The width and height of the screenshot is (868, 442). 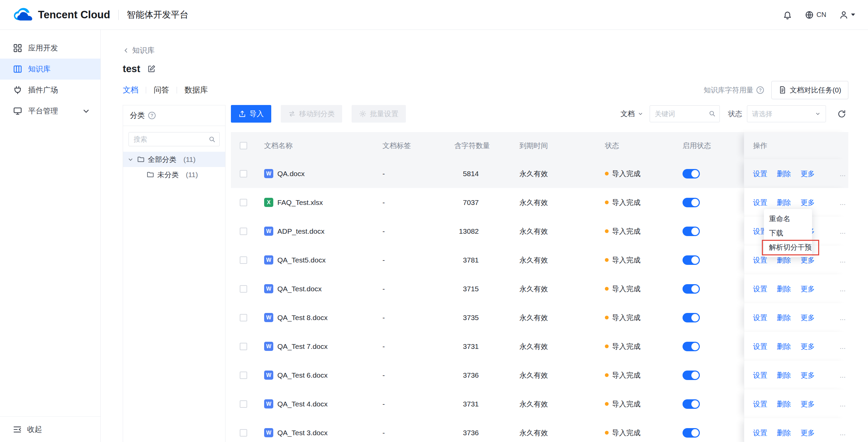 What do you see at coordinates (787, 114) in the screenshot?
I see `status-filter-select: 请选择` at bounding box center [787, 114].